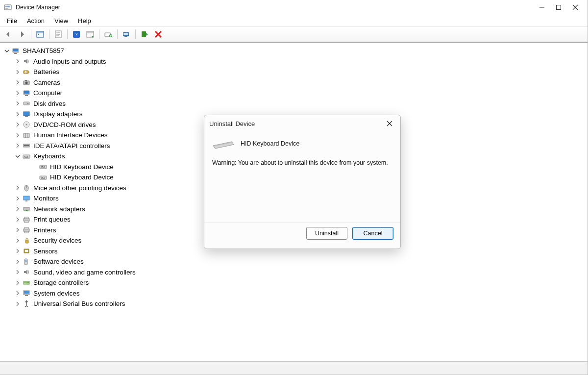 The height and width of the screenshot is (375, 588). Describe the element at coordinates (8, 7) in the screenshot. I see `app-icon` at that location.